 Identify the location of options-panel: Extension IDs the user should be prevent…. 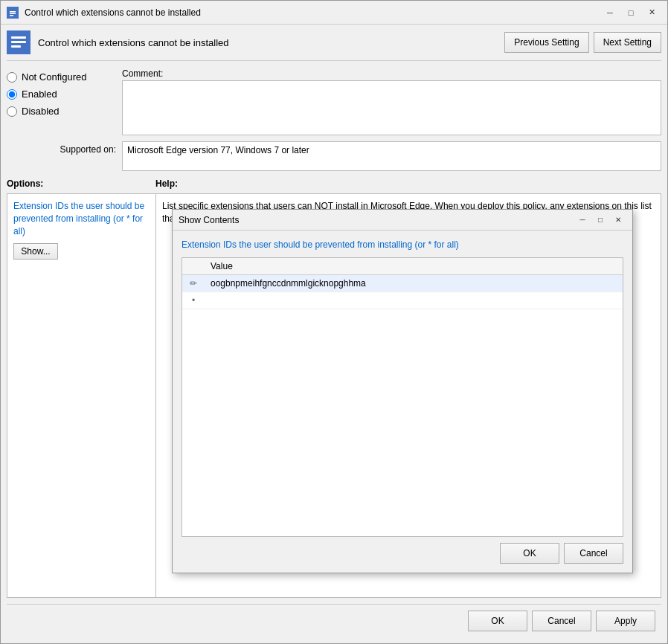
(82, 396).